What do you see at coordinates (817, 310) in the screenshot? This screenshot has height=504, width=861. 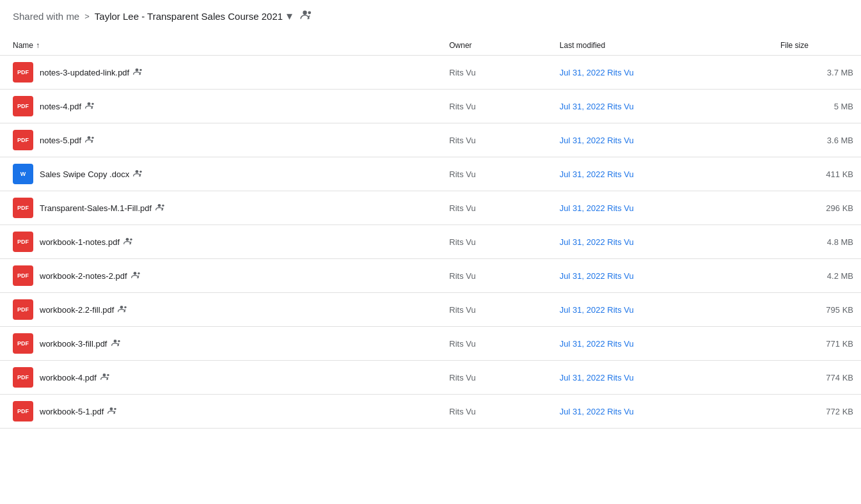 I see `file-size: 795 KB` at bounding box center [817, 310].